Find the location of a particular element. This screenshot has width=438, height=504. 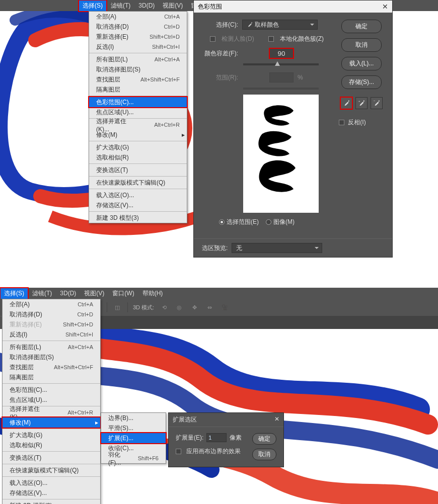

expand-amount-input is located at coordinates (216, 438).